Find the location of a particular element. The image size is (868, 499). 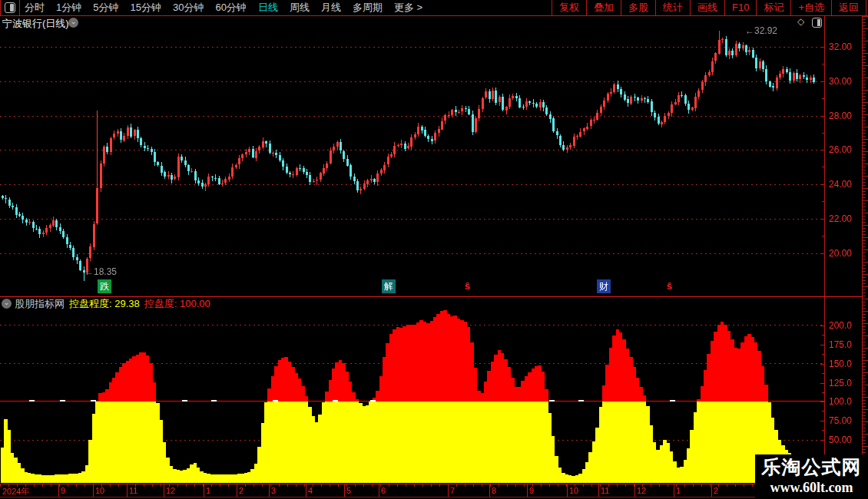

period-item-周线: 周线 is located at coordinates (300, 8).